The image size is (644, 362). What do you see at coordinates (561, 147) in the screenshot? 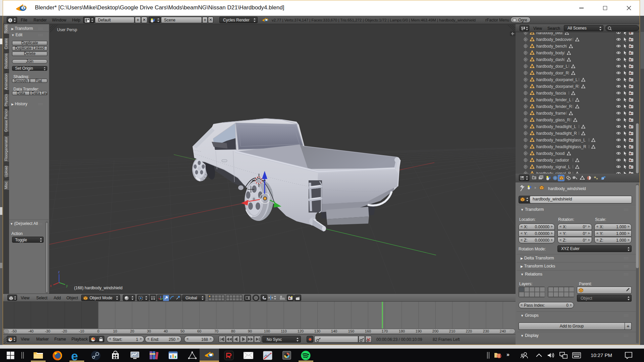
I see `svg-text: hardbody_headlightglass_R` at bounding box center [561, 147].